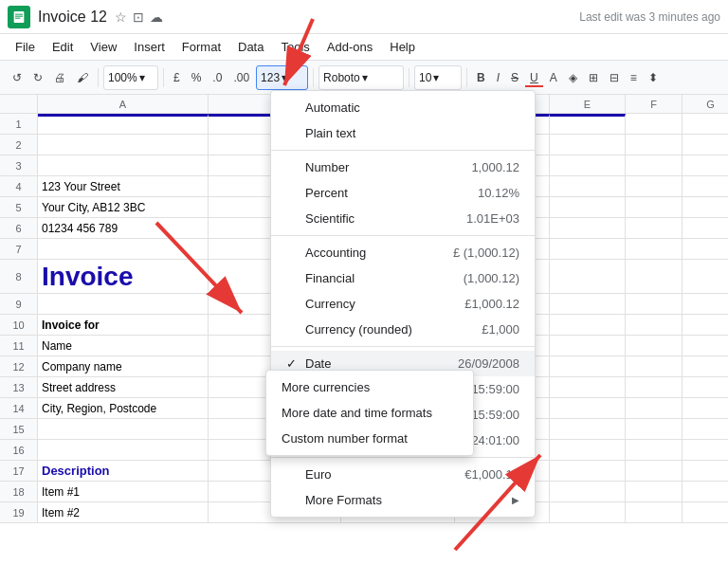 The width and height of the screenshot is (728, 583). I want to click on redo-btn: ↻, so click(38, 78).